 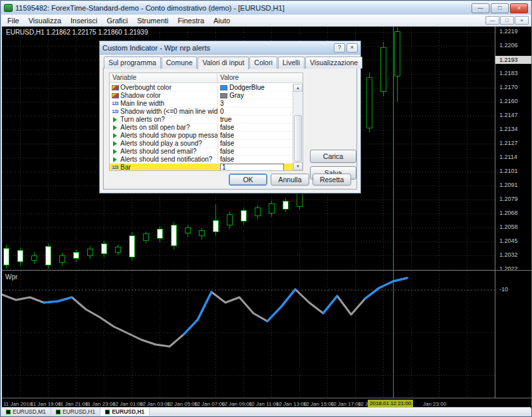 What do you see at coordinates (291, 63) in the screenshot?
I see `dialog-tab-livelli: Livelli` at bounding box center [291, 63].